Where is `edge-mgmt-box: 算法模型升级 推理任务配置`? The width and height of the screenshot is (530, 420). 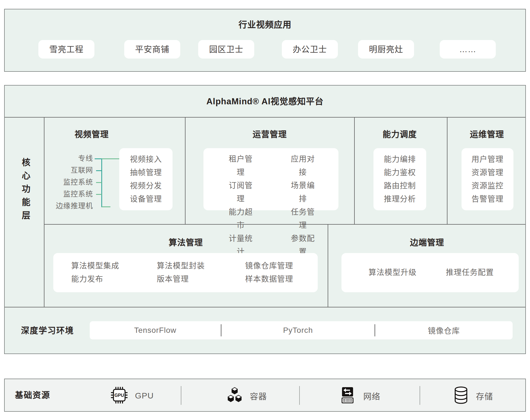 edge-mgmt-box: 算法模型升级 推理任务配置 is located at coordinates (430, 273).